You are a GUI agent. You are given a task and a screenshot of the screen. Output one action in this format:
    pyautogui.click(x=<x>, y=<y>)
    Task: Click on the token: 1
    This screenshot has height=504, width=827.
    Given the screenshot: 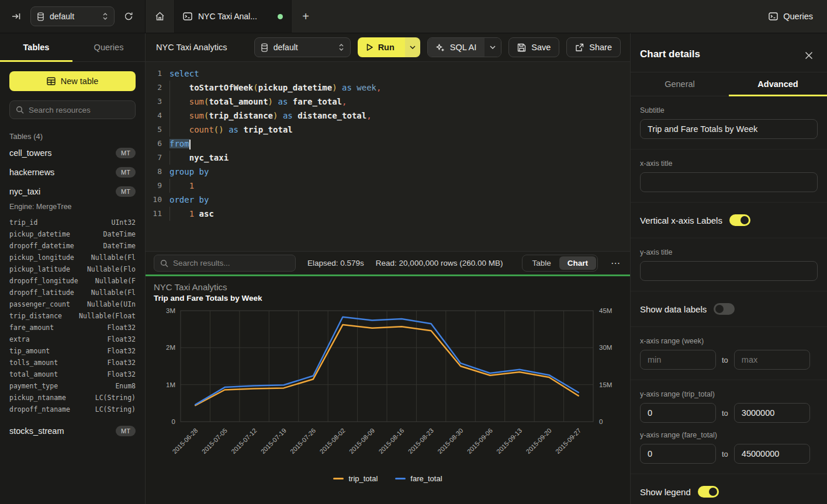 What is the action you would take?
    pyautogui.click(x=192, y=186)
    